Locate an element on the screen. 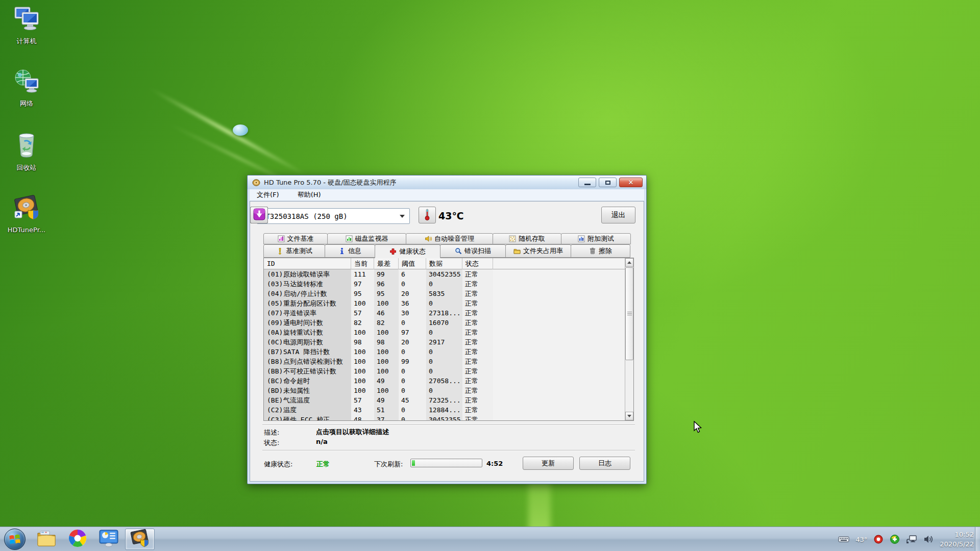  toolbar-button is located at coordinates (259, 215).